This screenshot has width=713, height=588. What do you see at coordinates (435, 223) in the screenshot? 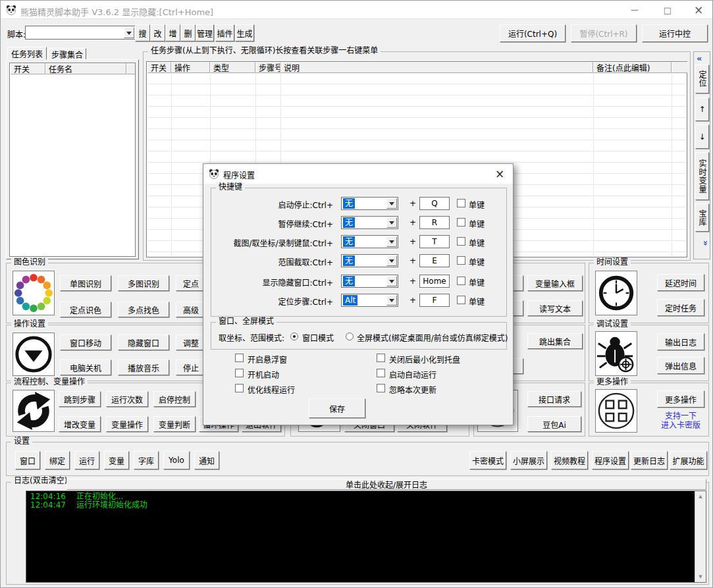
I see `key-field: R` at bounding box center [435, 223].